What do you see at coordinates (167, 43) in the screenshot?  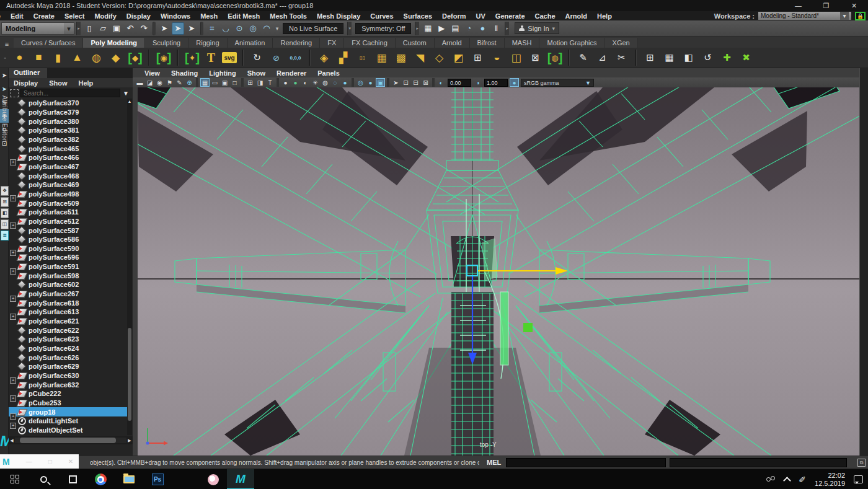 I see `shelf-tab: Sculpting` at bounding box center [167, 43].